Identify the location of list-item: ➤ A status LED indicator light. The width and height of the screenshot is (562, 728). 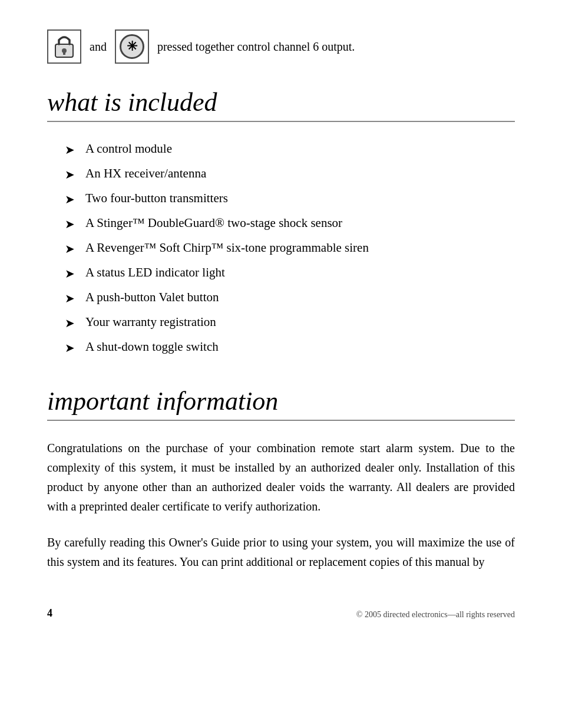
(290, 273).